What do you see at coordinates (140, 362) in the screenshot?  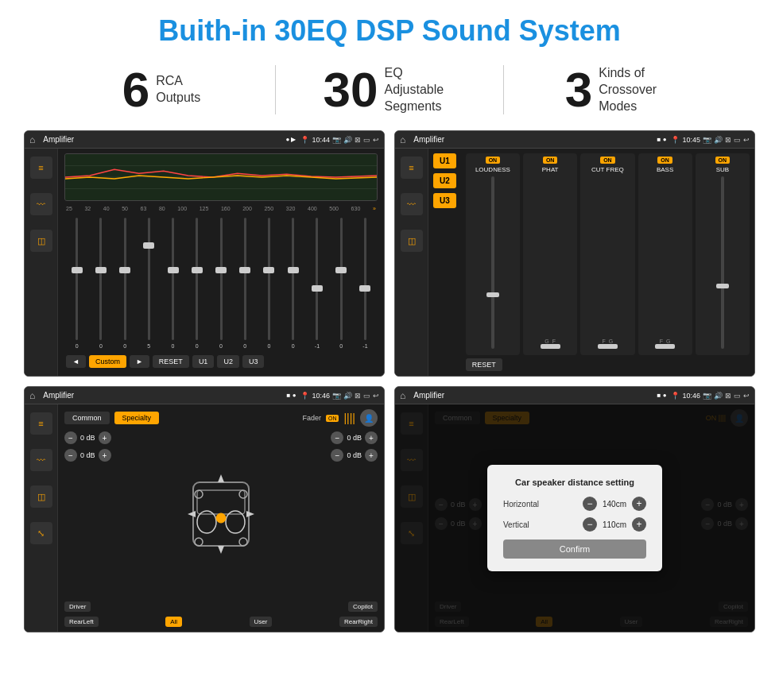 I see `next-button: ►` at bounding box center [140, 362].